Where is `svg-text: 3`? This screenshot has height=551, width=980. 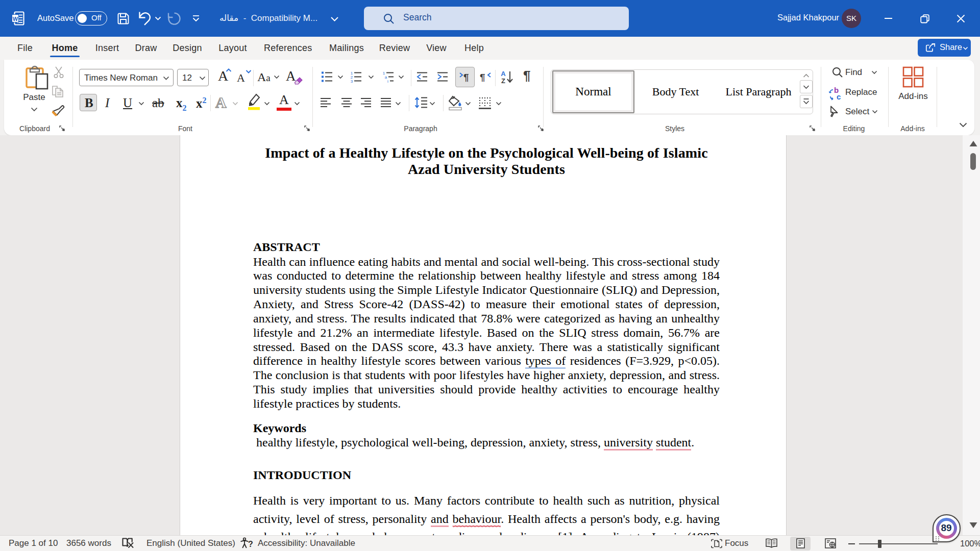 svg-text: 3 is located at coordinates (352, 81).